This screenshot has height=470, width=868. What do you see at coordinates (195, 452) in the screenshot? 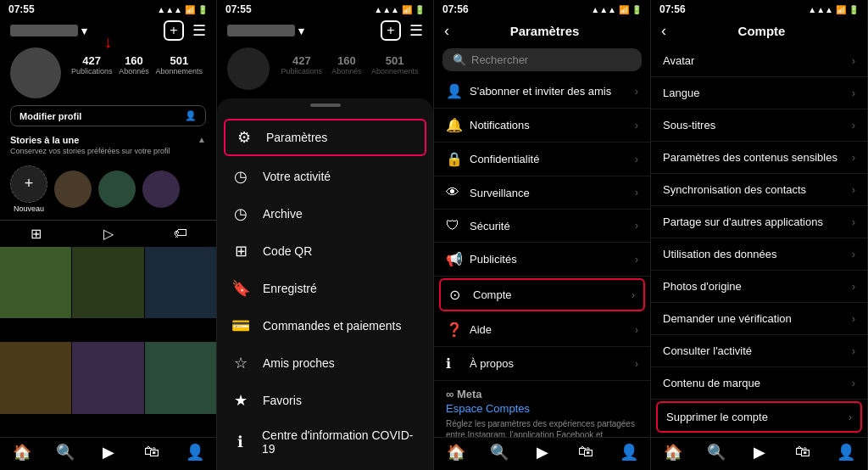
I see `nav-profile: 👤` at bounding box center [195, 452].